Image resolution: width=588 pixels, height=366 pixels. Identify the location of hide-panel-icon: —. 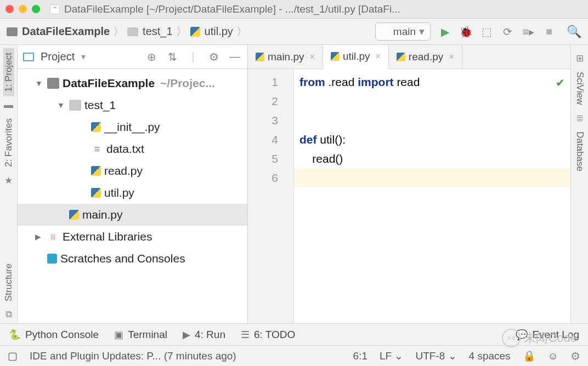
(235, 57).